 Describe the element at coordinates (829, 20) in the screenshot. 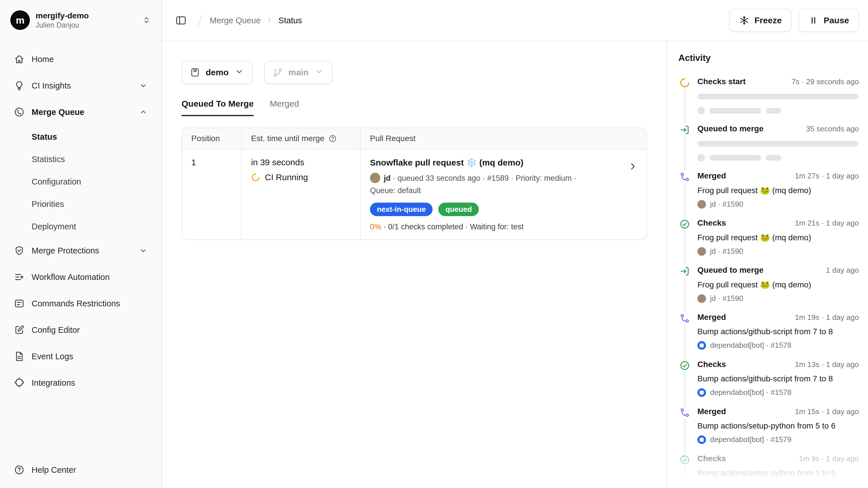

I see `pause-button: Pause` at that location.